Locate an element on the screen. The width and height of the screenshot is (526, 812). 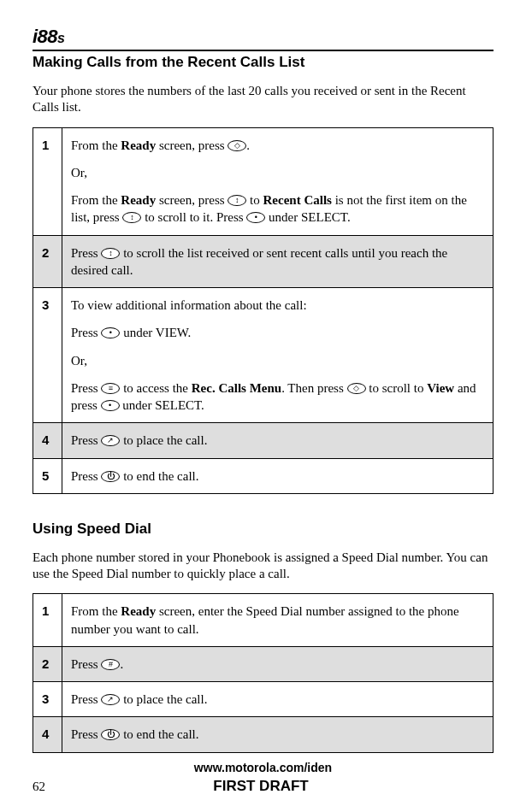
table-row: 1 From the Ready screen, press ◇. Or, Fr… is located at coordinates (263, 181).